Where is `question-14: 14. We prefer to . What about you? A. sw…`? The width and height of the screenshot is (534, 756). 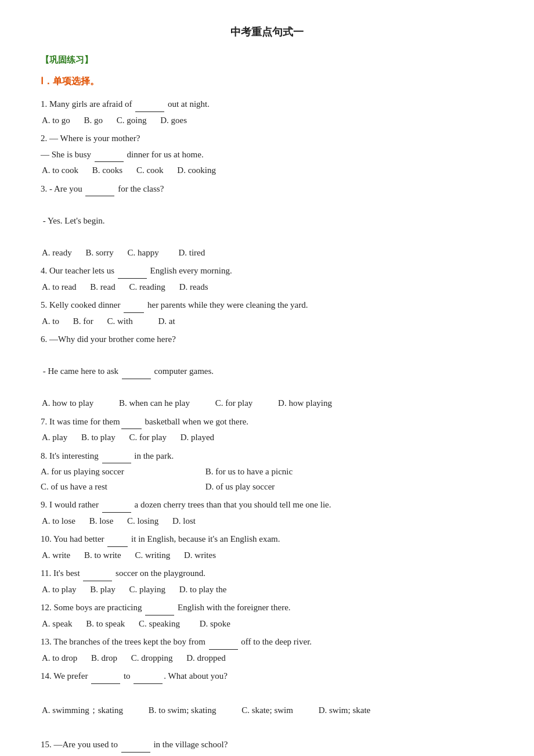
question-14: 14. We prefer to . What about you? A. sw… is located at coordinates (267, 693).